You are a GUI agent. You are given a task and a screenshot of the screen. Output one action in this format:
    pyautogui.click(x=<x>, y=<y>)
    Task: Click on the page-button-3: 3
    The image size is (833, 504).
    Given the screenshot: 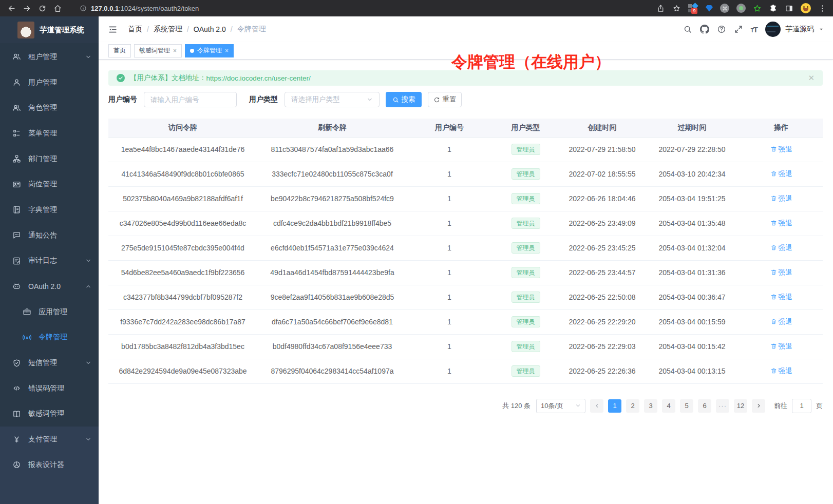 What is the action you would take?
    pyautogui.click(x=651, y=406)
    